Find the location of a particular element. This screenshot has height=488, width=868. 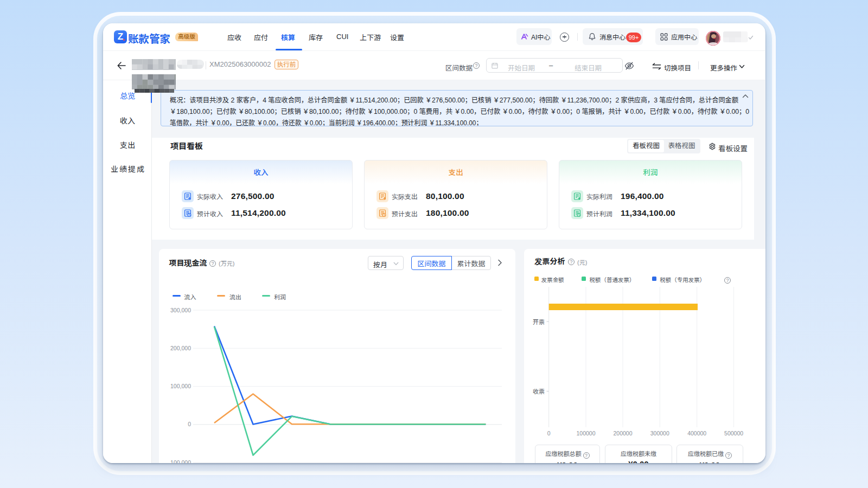

svg-text: -100,000 is located at coordinates (180, 461).